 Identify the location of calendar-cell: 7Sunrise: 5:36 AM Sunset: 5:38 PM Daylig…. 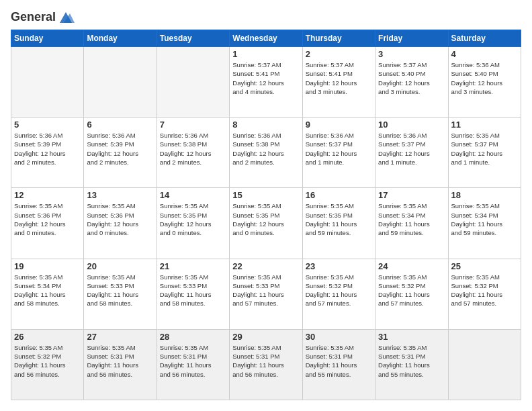
(193, 153).